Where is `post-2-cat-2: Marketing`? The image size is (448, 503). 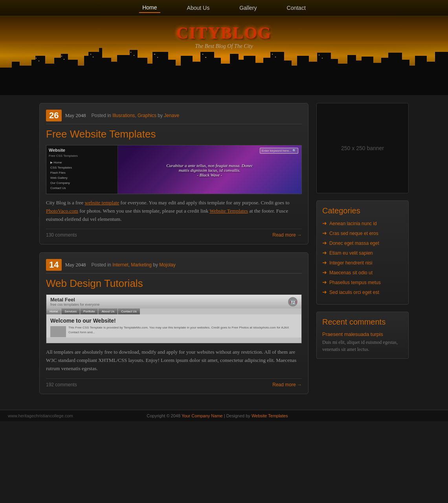 post-2-cat-2: Marketing is located at coordinates (141, 265).